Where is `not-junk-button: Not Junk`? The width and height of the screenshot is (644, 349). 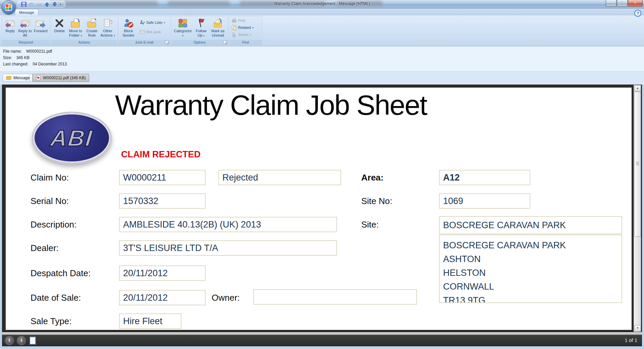
not-junk-button: Not Junk is located at coordinates (152, 32).